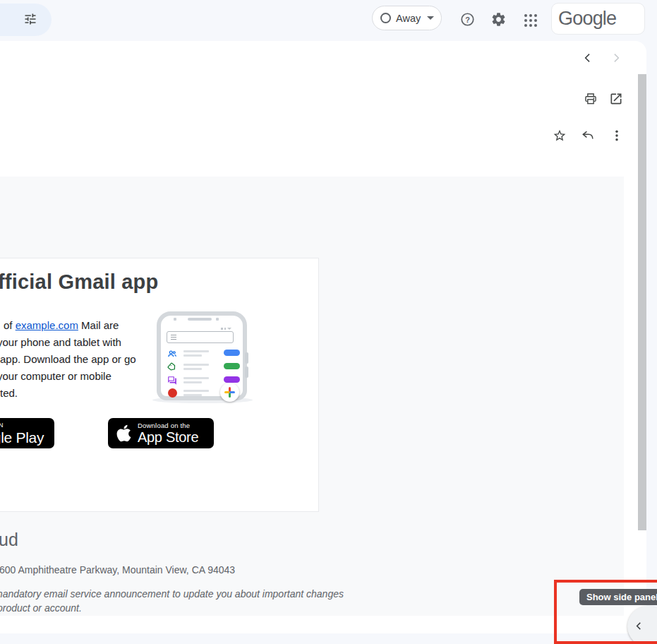 This screenshot has height=644, width=657. I want to click on apps-button, so click(531, 20).